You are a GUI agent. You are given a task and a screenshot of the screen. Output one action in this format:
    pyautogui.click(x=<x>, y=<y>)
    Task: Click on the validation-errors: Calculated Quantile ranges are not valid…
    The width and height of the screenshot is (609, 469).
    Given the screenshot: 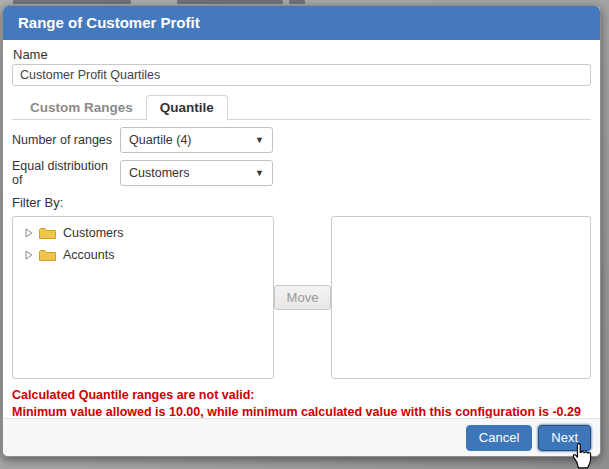 What is the action you would take?
    pyautogui.click(x=302, y=404)
    